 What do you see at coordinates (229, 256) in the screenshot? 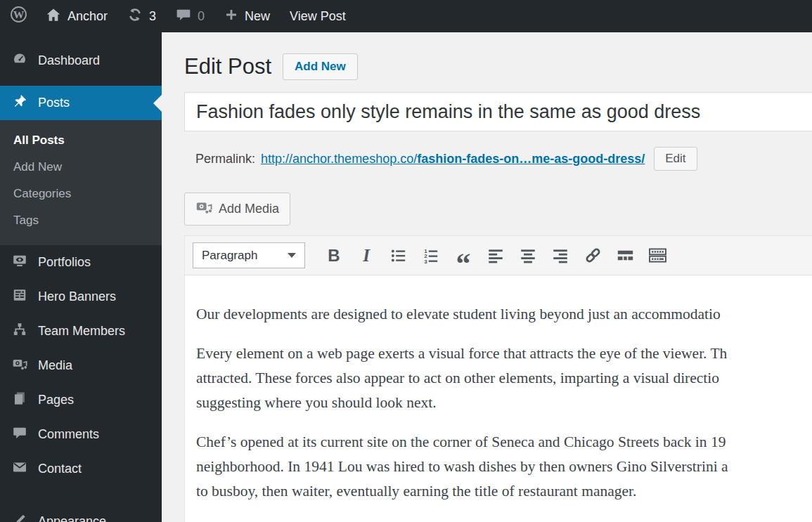
I see `format-select-value: Paragraph` at bounding box center [229, 256].